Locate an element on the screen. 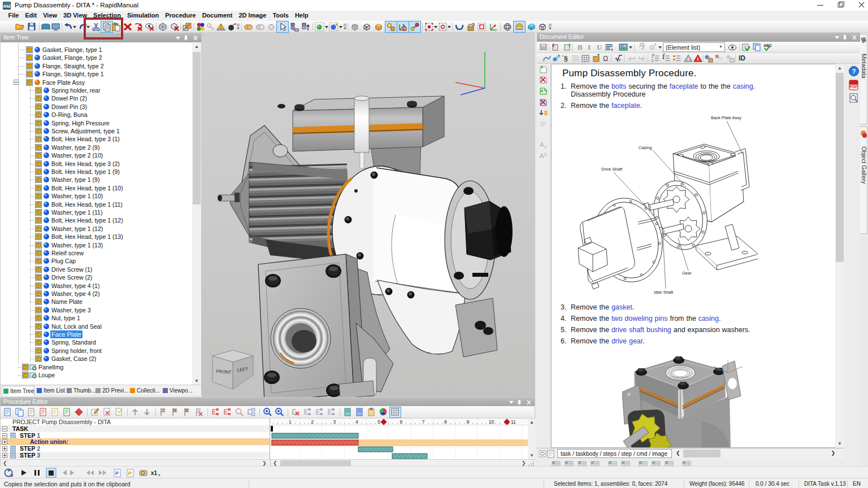 Image resolution: width=868 pixels, height=488 pixels. svg-text: FRONT is located at coordinates (224, 372).